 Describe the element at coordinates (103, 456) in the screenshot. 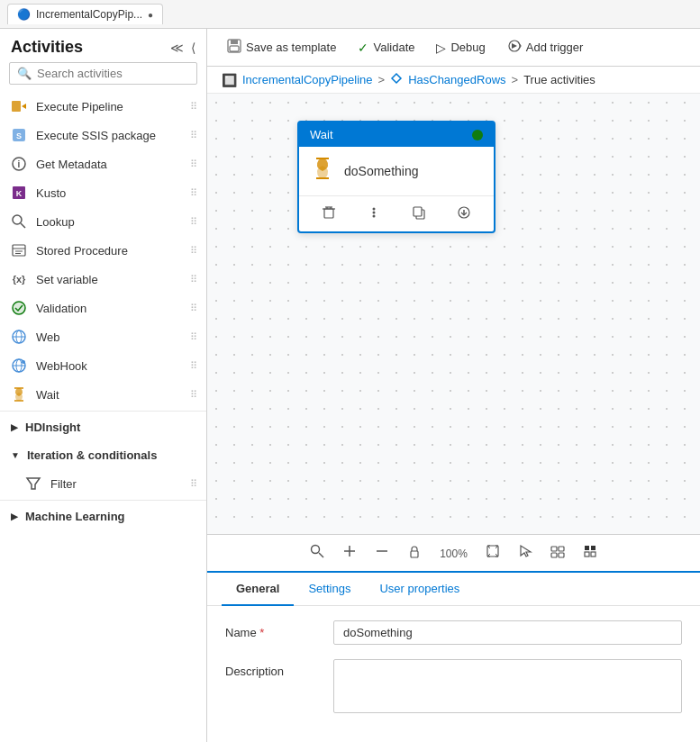

I see `section-iteration: ▼ Iteration & conditionals` at that location.